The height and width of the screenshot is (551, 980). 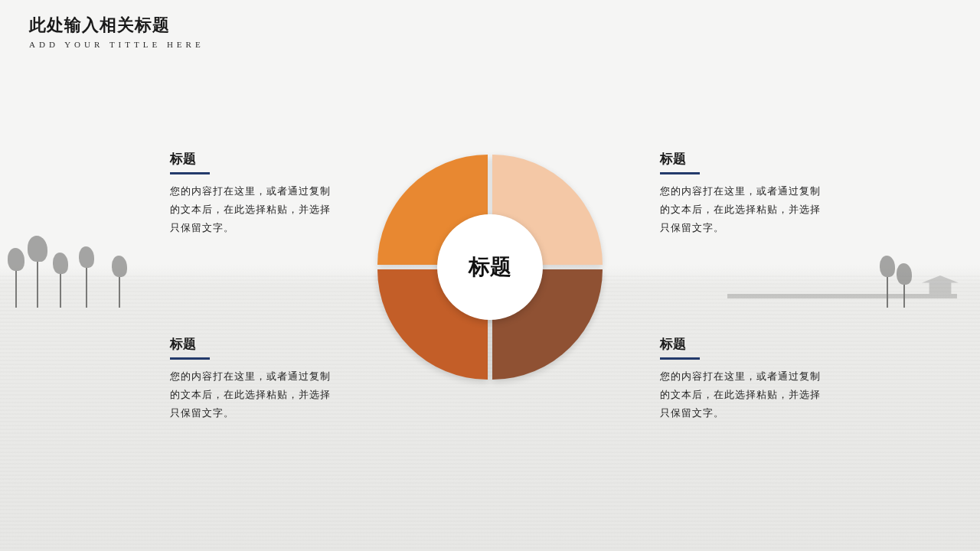 I want to click on page-title: 此处输入相关标题, so click(x=116, y=25).